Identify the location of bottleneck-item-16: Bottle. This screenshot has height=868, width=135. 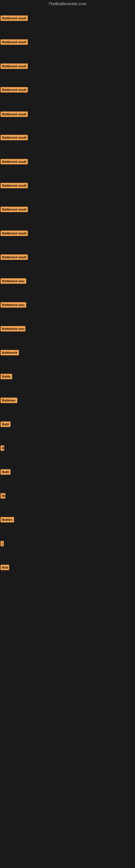
(6, 377).